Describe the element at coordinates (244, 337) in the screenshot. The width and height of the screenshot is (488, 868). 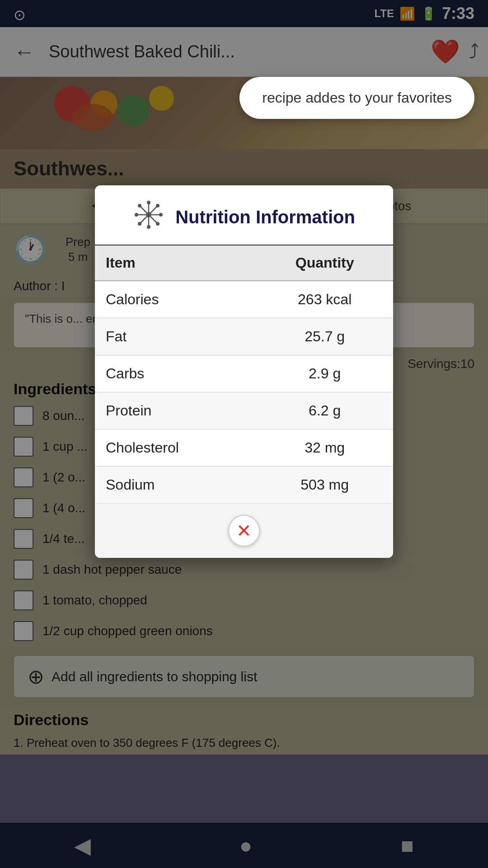
I see `nutrition-row: Fat25.7 g` at that location.